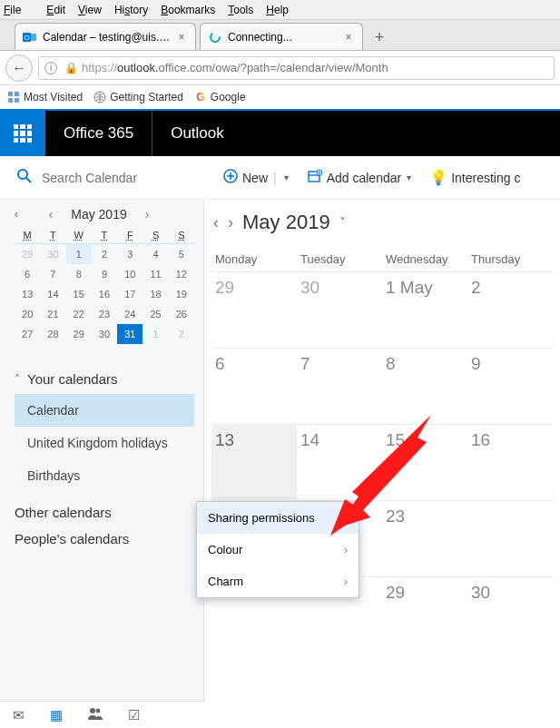  Describe the element at coordinates (147, 214) in the screenshot. I see `next-month-icon: ›` at that location.